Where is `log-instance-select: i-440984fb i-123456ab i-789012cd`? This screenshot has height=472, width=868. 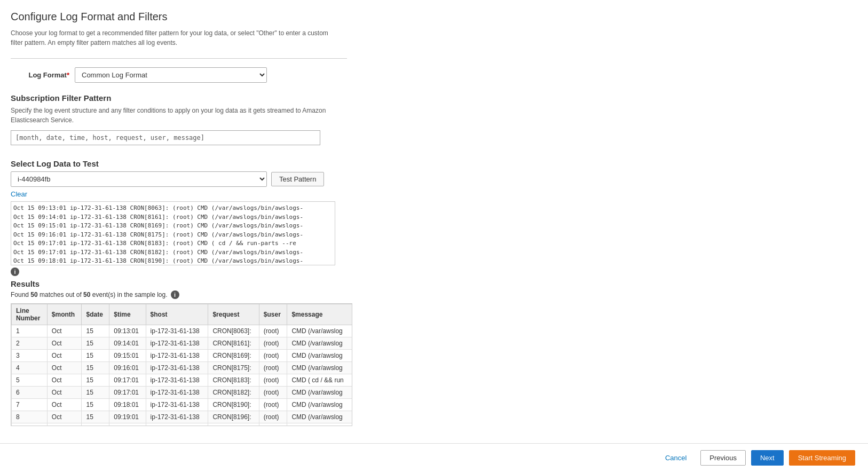 log-instance-select: i-440984fb i-123456ab i-789012cd is located at coordinates (139, 179).